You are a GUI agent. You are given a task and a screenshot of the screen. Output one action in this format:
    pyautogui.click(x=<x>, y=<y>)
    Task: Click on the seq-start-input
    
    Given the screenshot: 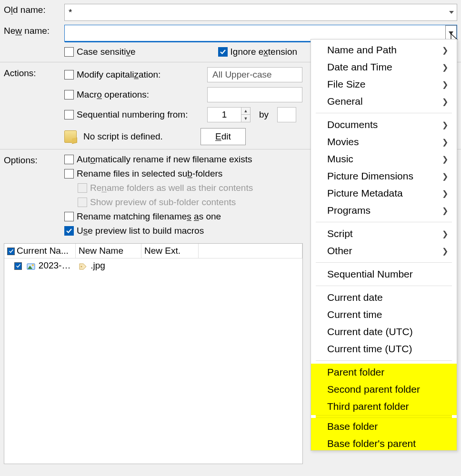 What is the action you would take?
    pyautogui.click(x=224, y=115)
    